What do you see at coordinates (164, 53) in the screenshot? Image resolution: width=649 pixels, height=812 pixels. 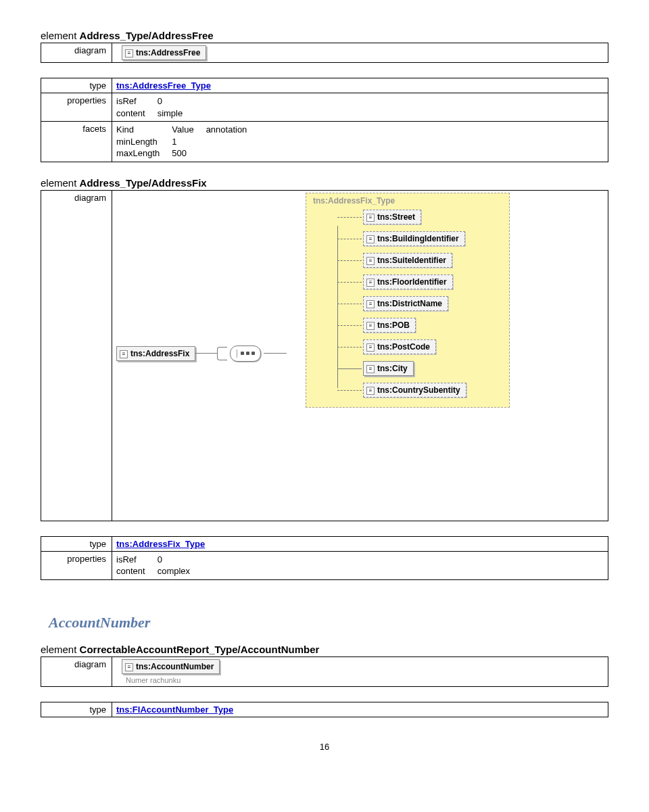 I see `schema-element-addressfree: ≡tns:AddressFree` at bounding box center [164, 53].